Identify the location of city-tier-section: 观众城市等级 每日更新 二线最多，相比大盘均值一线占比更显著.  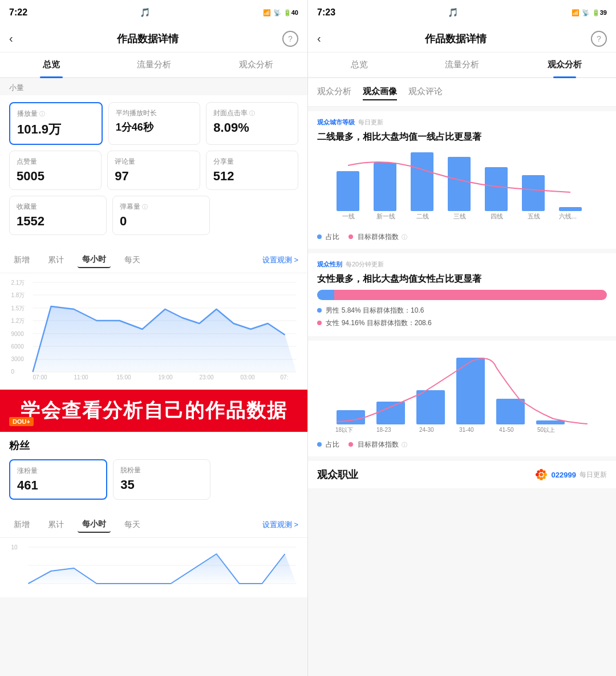
(462, 180).